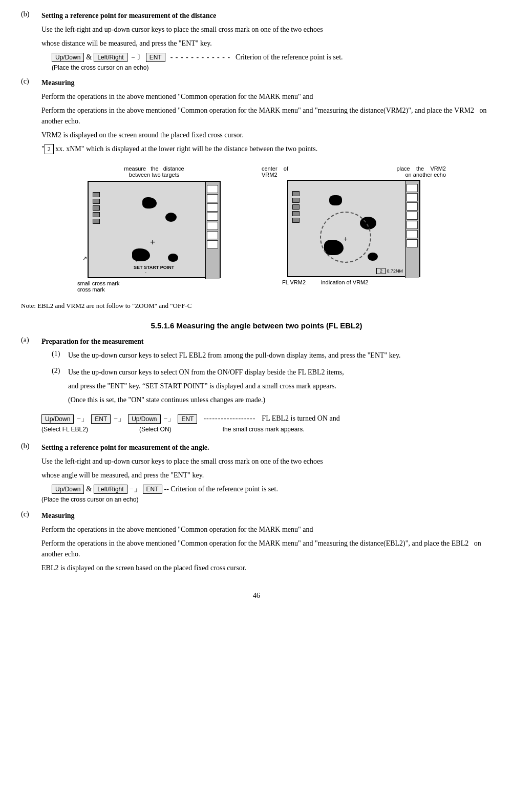 The height and width of the screenshot is (812, 513). What do you see at coordinates (395, 271) in the screenshot?
I see `distance-value: 0.72NM` at bounding box center [395, 271].